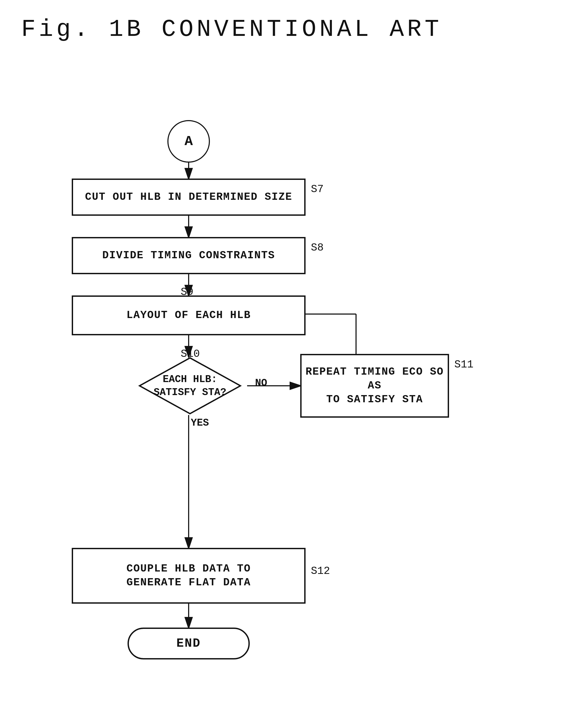  Describe the element at coordinates (317, 189) in the screenshot. I see `s7-label: S7` at that location.